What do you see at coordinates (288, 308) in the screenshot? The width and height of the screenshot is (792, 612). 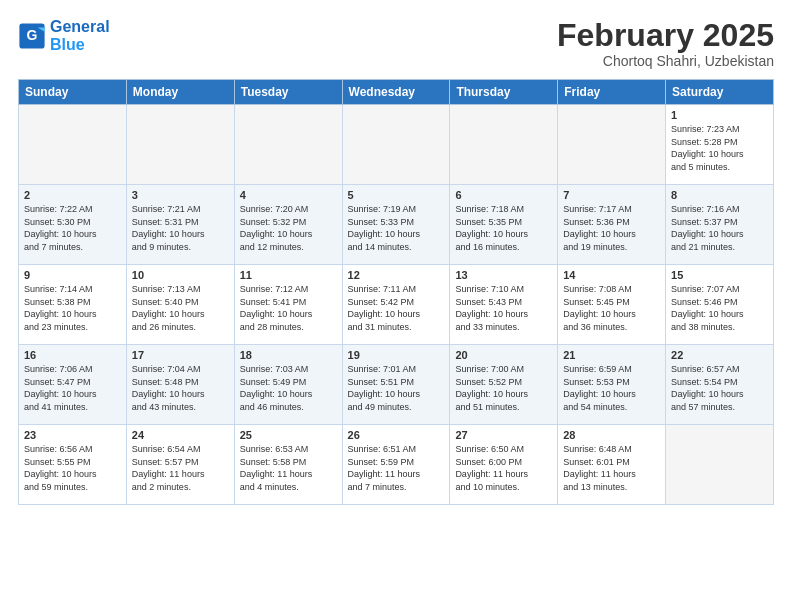 I see `day-info: Sunrise: 7:12 AM Sunset: 5:41 PM Dayligh…` at bounding box center [288, 308].